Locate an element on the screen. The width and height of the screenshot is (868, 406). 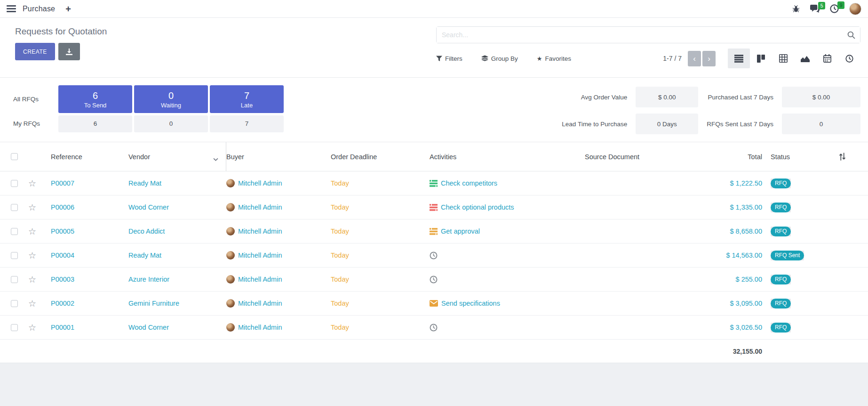
activity-view-button is located at coordinates (850, 58).